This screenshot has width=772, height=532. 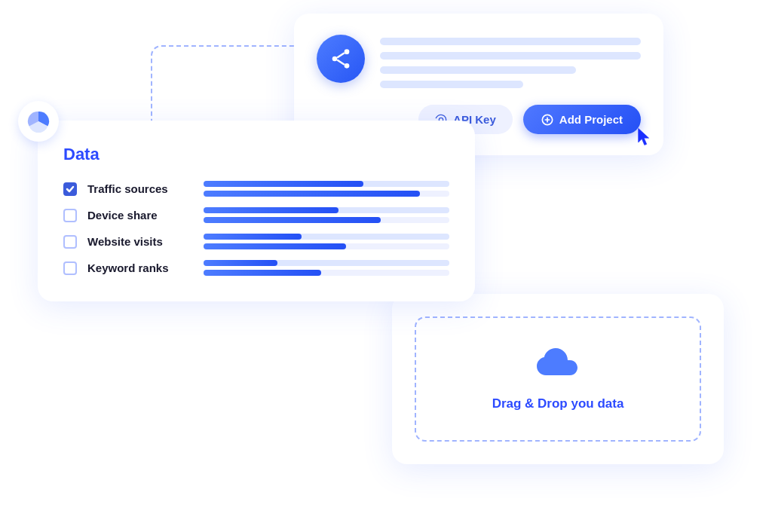 I want to click on bar-track-4a, so click(x=326, y=263).